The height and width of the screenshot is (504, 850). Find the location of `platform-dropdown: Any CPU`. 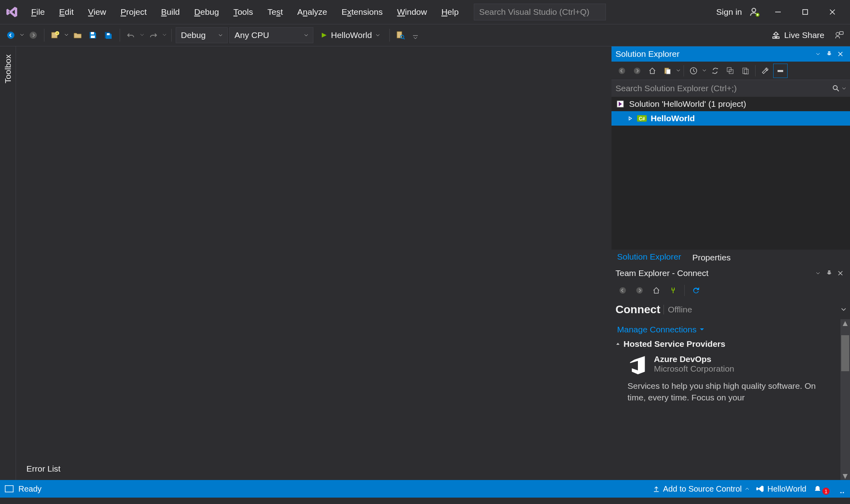

platform-dropdown: Any CPU is located at coordinates (271, 35).